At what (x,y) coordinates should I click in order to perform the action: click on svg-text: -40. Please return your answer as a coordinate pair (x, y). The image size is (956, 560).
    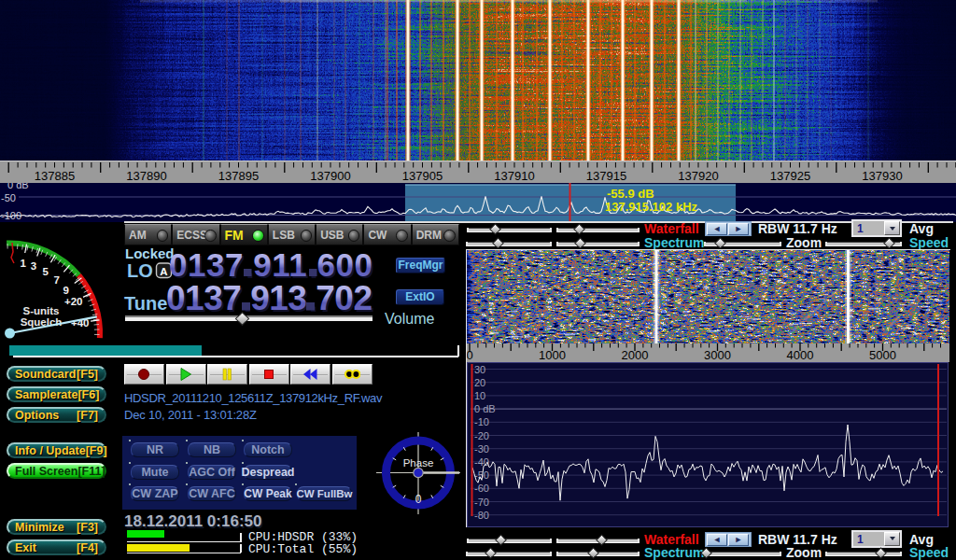
    Looking at the image, I should click on (482, 462).